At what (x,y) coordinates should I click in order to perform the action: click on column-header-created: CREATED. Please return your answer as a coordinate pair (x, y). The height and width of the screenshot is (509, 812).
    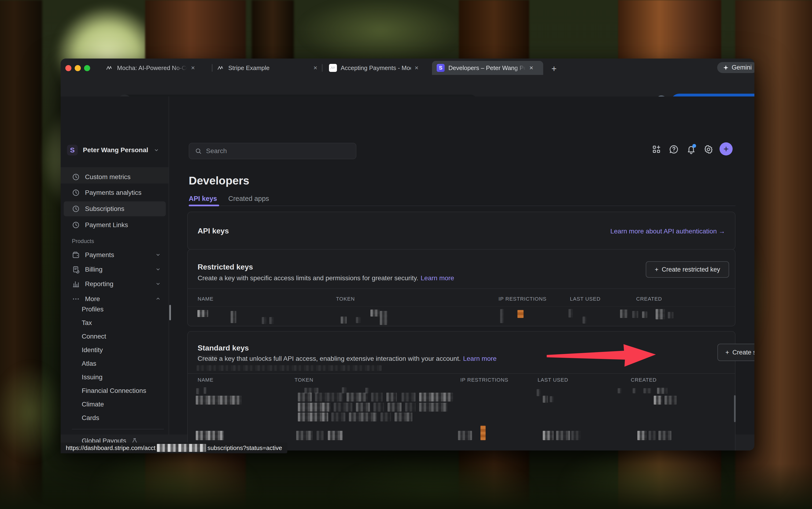
    Looking at the image, I should click on (649, 299).